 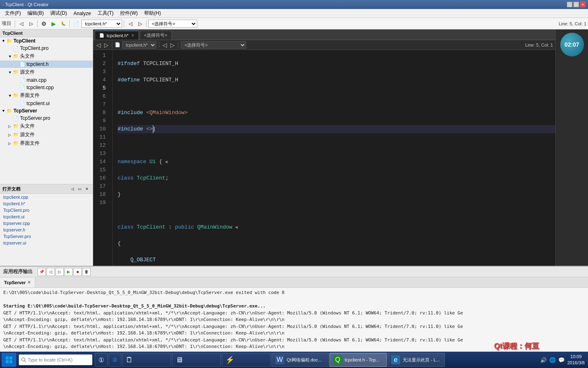 What do you see at coordinates (130, 24) in the screenshot?
I see `prev-btn: ◁` at bounding box center [130, 24].